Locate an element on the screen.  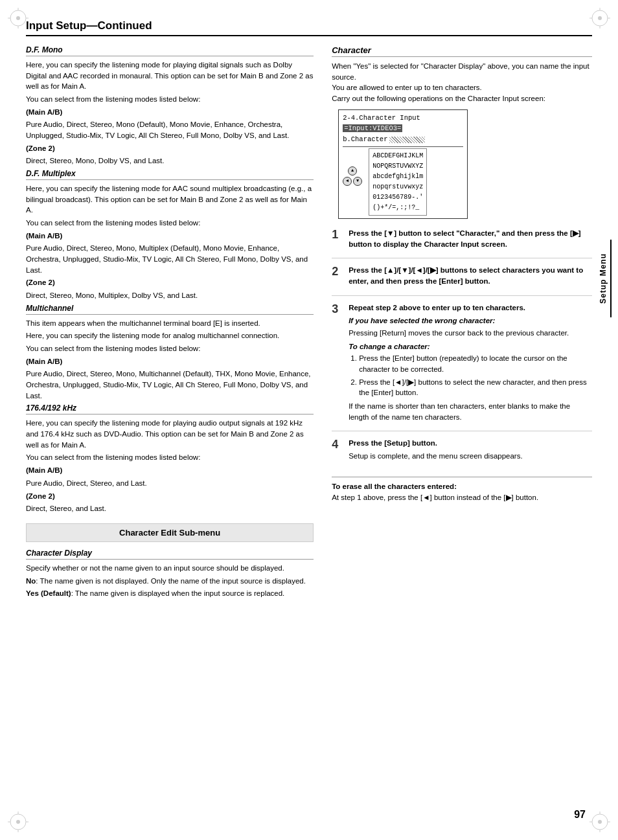
screen-line2-highlight: =Input:VIDEO3= is located at coordinates (372, 128).